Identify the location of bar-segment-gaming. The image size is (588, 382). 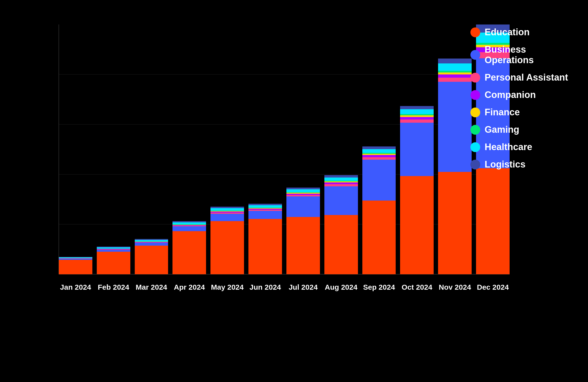
(455, 72).